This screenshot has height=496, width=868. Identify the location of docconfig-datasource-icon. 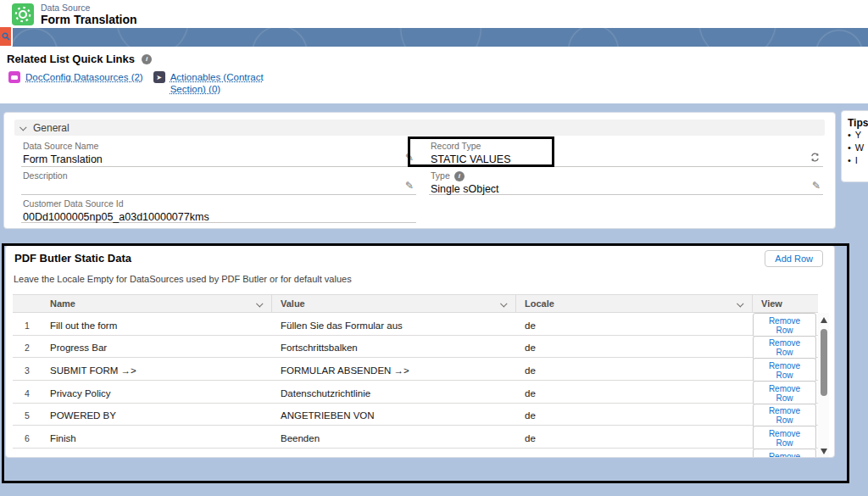
(14, 77).